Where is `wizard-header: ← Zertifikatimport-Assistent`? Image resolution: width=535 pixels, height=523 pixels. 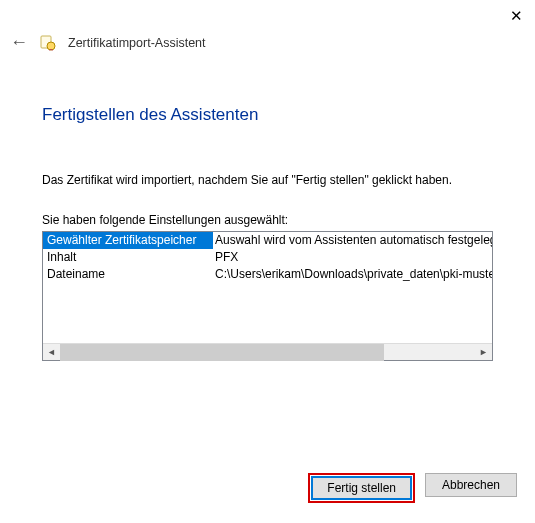
wizard-header: ← Zertifikatimport-Assistent is located at coordinates (268, 44).